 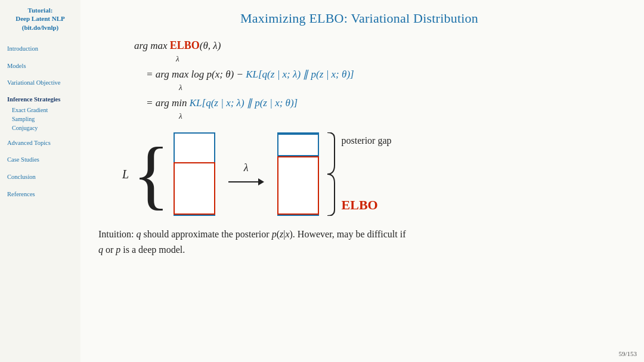 I want to click on right-curly-brace, so click(x=331, y=174).